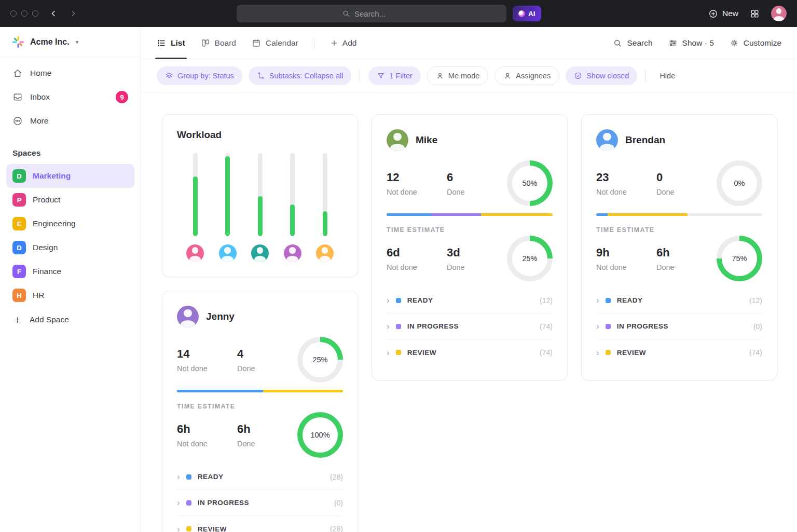 This screenshot has height=532, width=797. What do you see at coordinates (71, 73) in the screenshot?
I see `sidebar-item-home: Home` at bounding box center [71, 73].